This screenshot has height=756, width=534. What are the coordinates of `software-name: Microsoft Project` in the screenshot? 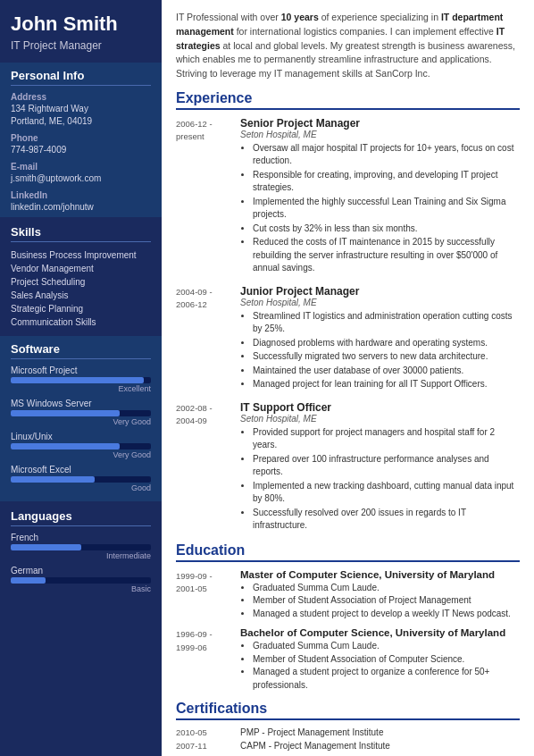 It's located at (80, 370).